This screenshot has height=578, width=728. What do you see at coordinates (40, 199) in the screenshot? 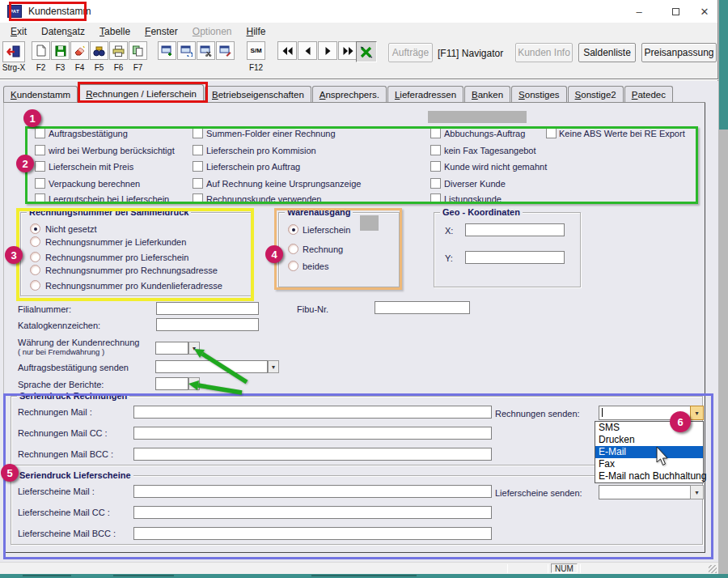
I see `checkbox-leergutschein-bei-lieferschein` at bounding box center [40, 199].